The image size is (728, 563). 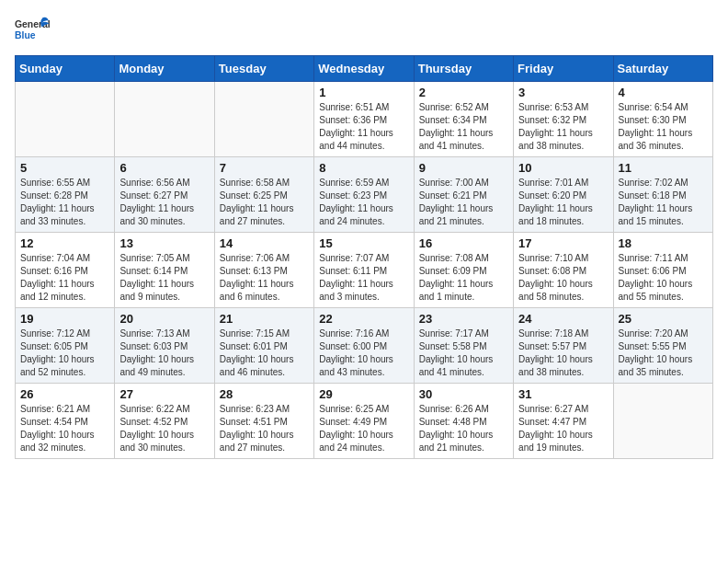 What do you see at coordinates (364, 167) in the screenshot?
I see `day-number: 8` at bounding box center [364, 167].